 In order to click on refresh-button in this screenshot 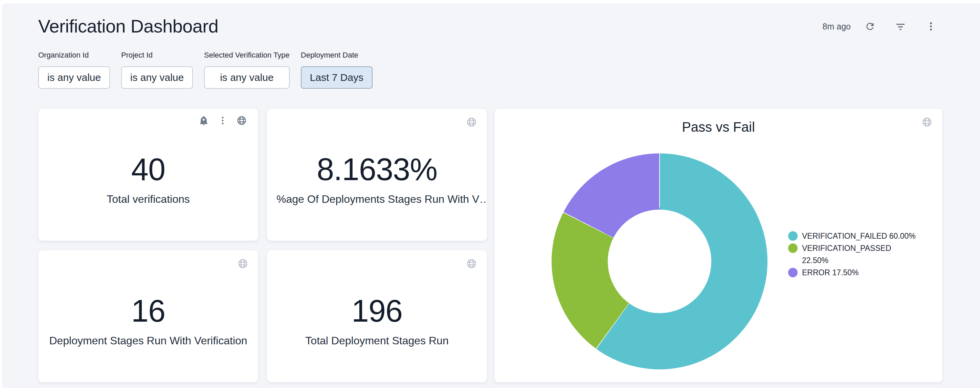, I will do `click(870, 26)`.